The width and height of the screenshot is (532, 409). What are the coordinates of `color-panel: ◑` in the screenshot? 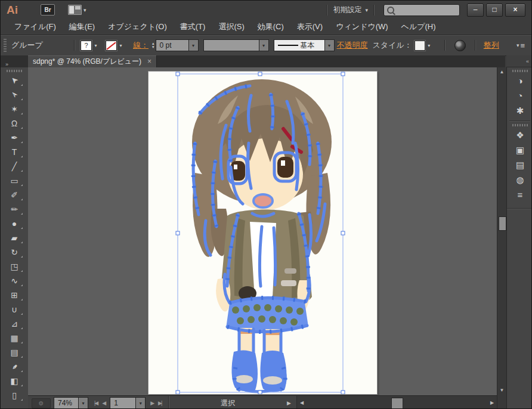 It's located at (519, 81).